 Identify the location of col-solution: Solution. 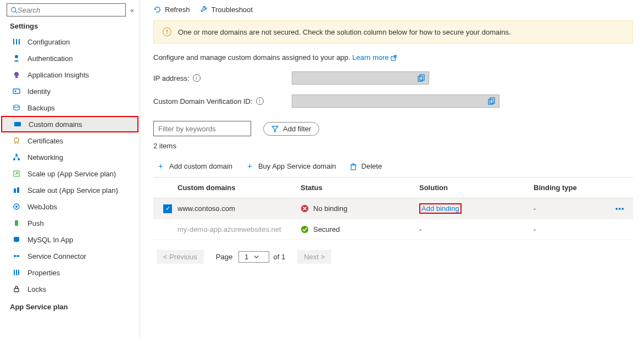
(476, 188).